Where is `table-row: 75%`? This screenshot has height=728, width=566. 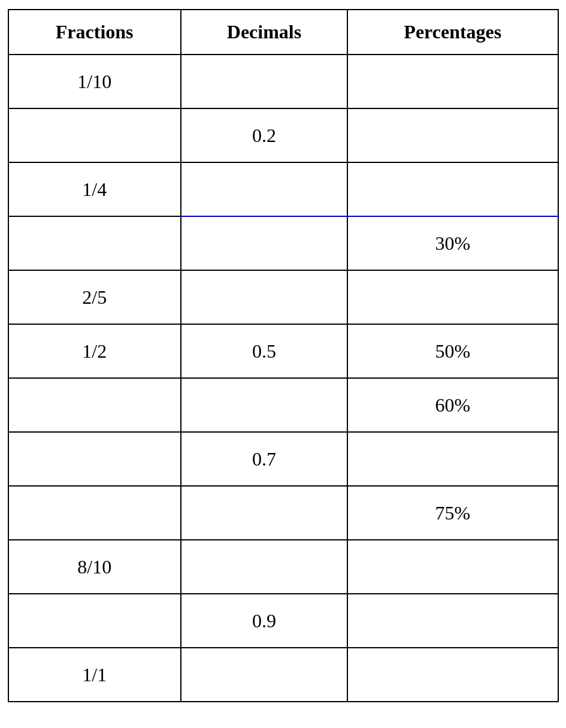 table-row: 75% is located at coordinates (283, 513).